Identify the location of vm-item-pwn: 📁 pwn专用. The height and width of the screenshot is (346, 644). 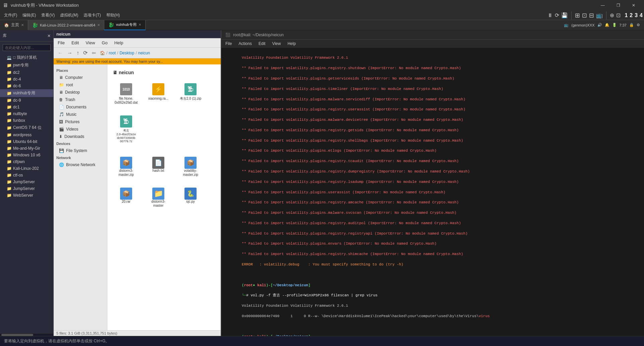
(27, 65).